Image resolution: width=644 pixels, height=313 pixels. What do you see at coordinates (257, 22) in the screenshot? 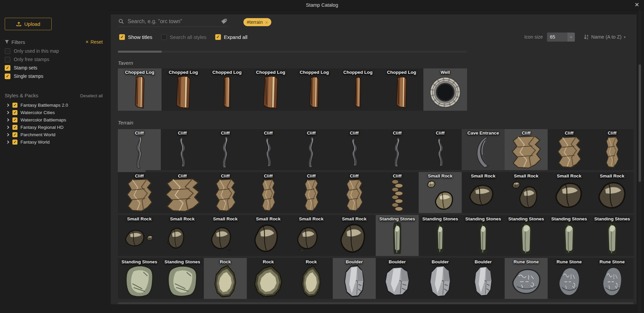
I see `tag-chip-terrain: #terrain ×` at bounding box center [257, 22].